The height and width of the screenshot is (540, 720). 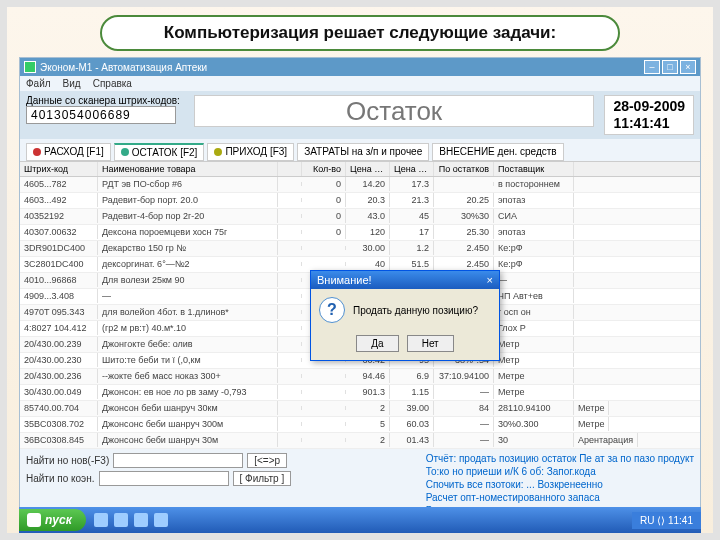 What do you see at coordinates (666, 520) in the screenshot?
I see `system-tray: RU ⟨⟩ 11:41` at bounding box center [666, 520].